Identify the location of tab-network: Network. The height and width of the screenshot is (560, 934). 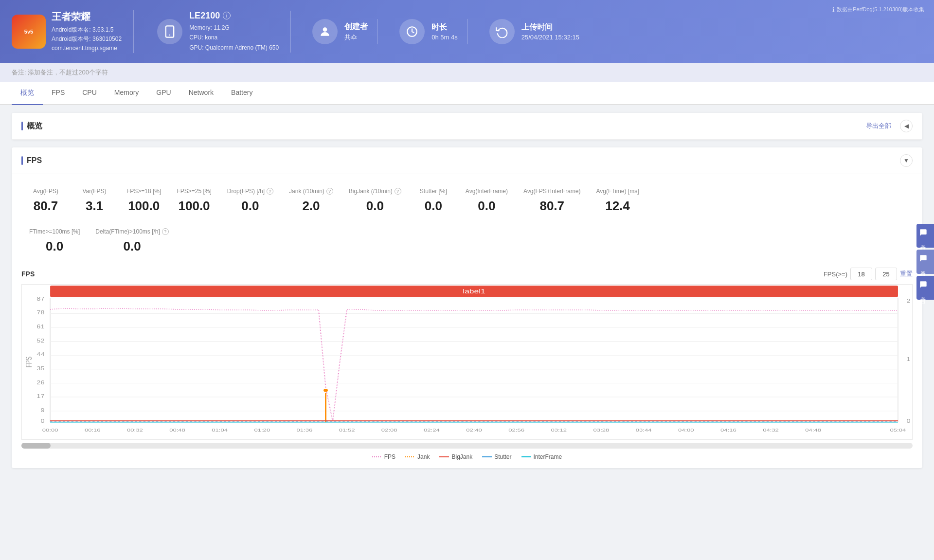
(201, 93).